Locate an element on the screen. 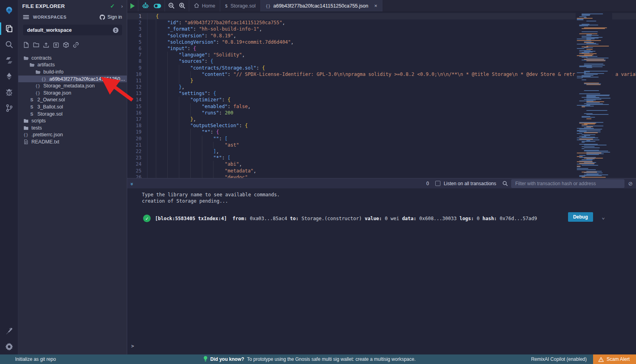  code-line-9: 9"contracts/Storage.sol": { is located at coordinates (382, 68).